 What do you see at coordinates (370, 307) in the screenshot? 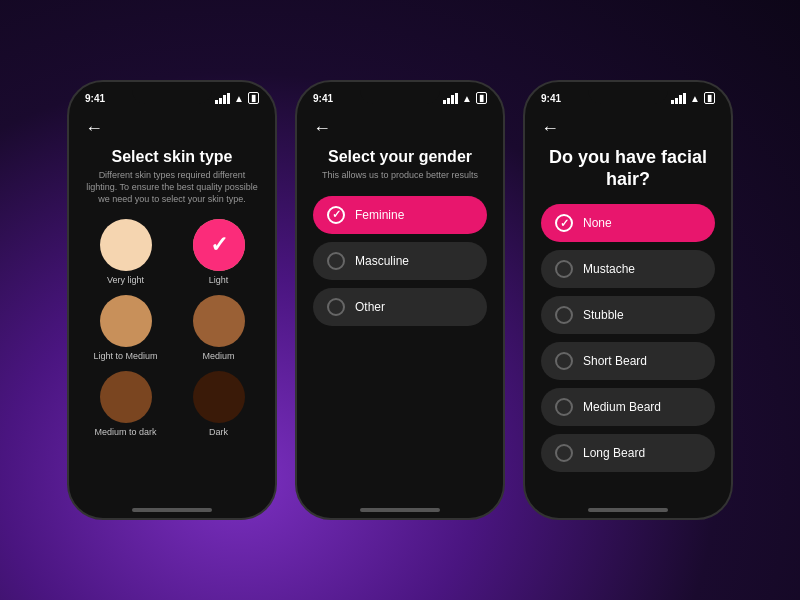
I see `label-other: Other` at bounding box center [370, 307].